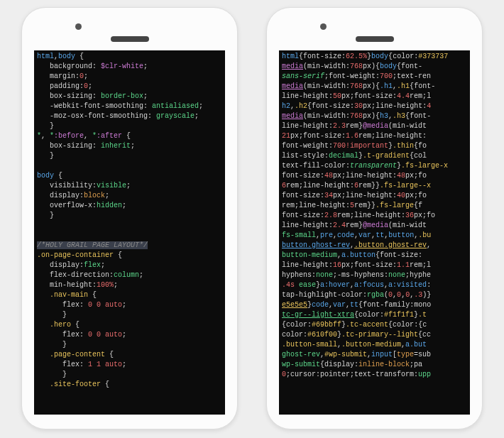 The image size is (504, 438). What do you see at coordinates (371, 345) in the screenshot?
I see `t: .button-medium` at bounding box center [371, 345].